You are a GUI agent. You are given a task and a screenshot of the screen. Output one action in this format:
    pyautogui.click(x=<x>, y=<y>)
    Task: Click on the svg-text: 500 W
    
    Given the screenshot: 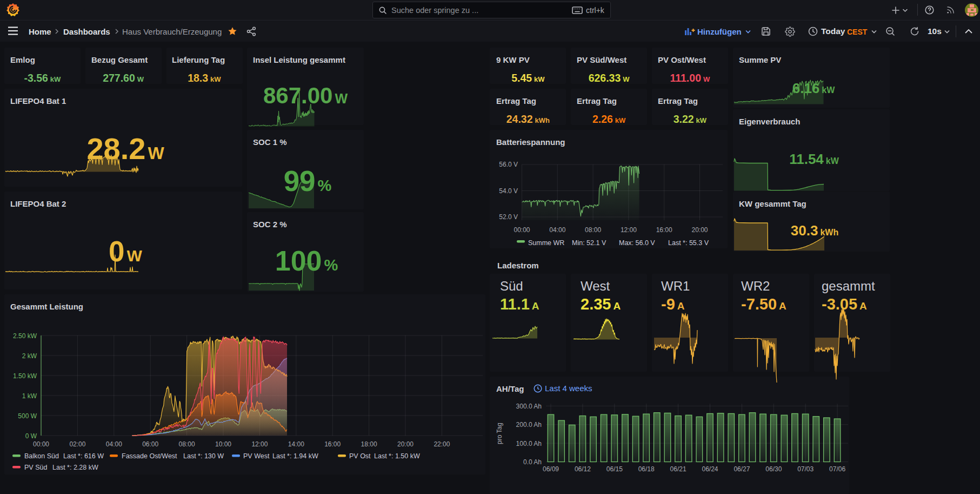 What is the action you would take?
    pyautogui.click(x=27, y=416)
    